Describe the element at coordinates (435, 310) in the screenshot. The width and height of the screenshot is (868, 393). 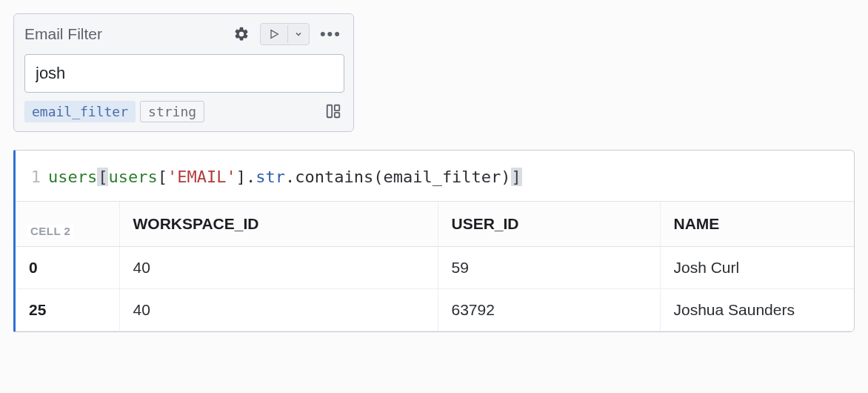
I see `table-row: 25 40 63792 Joshua Saunders` at that location.